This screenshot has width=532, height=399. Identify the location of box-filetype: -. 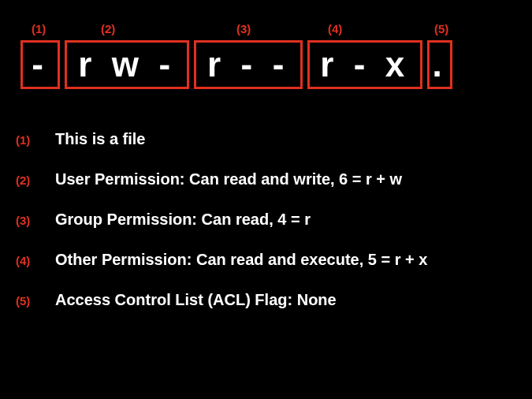
(40, 65).